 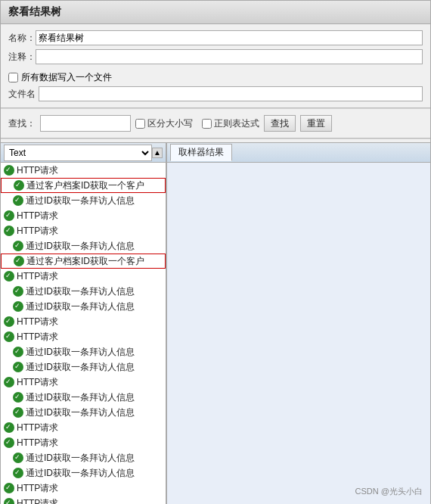 What do you see at coordinates (85, 123) in the screenshot?
I see `search-input` at bounding box center [85, 123].